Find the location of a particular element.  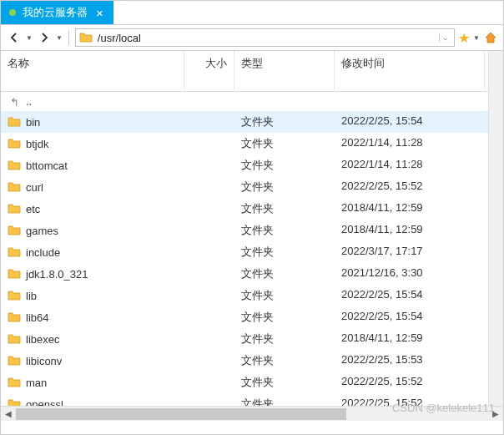

file-name: bttomcat is located at coordinates (47, 165).